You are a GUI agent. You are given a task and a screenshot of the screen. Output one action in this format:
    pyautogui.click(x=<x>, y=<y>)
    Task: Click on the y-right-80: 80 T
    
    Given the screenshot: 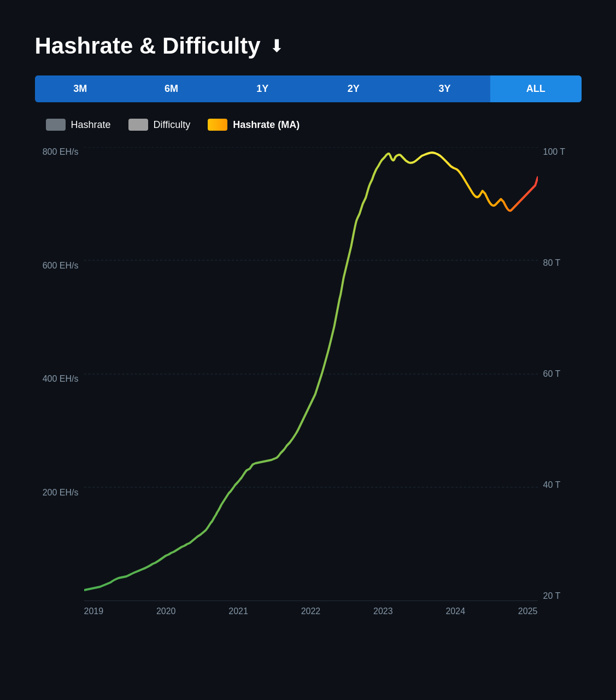 What is the action you would take?
    pyautogui.click(x=560, y=263)
    